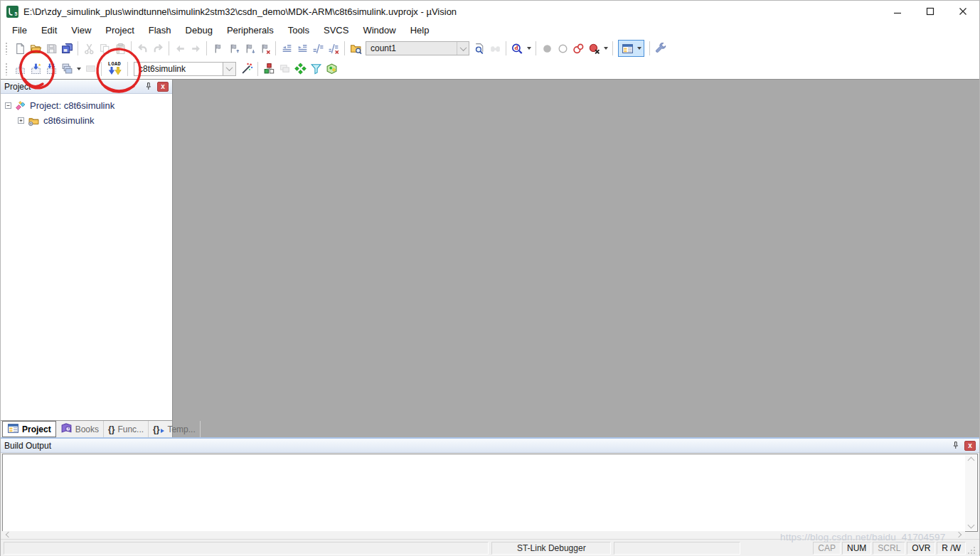 The width and height of the screenshot is (980, 556). I want to click on stop-build-icon, so click(90, 69).